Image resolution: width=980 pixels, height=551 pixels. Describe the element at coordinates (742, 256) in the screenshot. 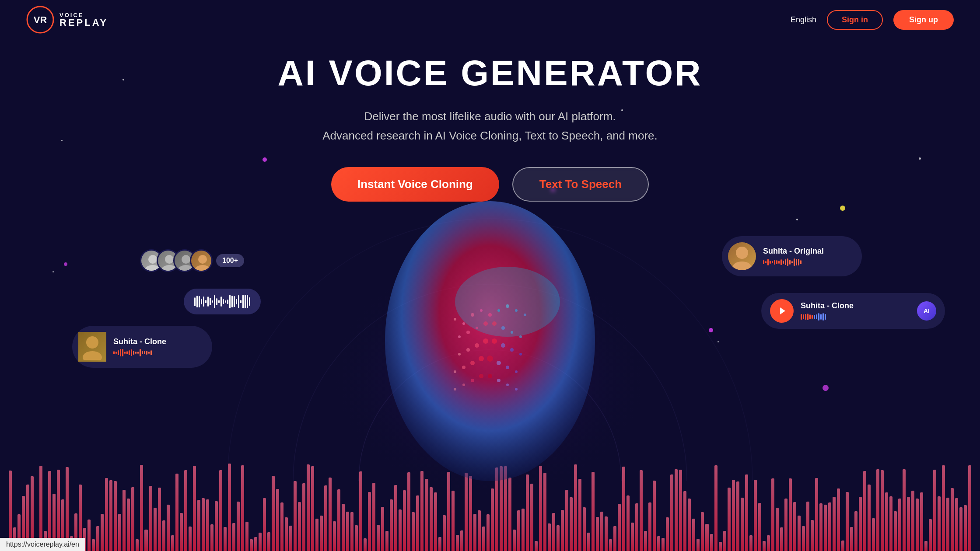

I see `suhita-avatar` at that location.